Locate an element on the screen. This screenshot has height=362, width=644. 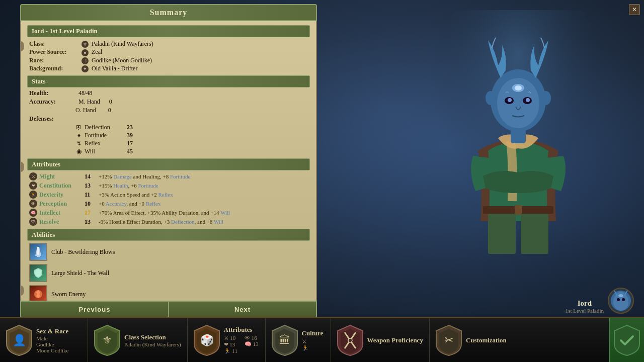
might-val: 14 is located at coordinates (92, 177).